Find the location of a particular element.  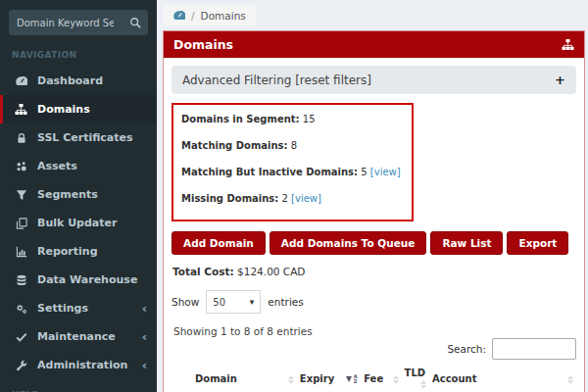

dashboard-home-icon is located at coordinates (178, 16).